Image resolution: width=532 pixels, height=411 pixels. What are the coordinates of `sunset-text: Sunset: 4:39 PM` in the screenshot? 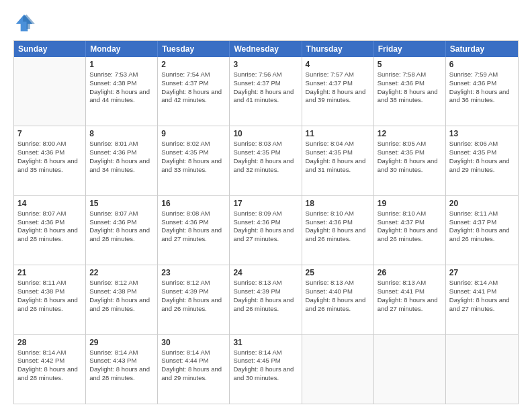 It's located at (193, 291).